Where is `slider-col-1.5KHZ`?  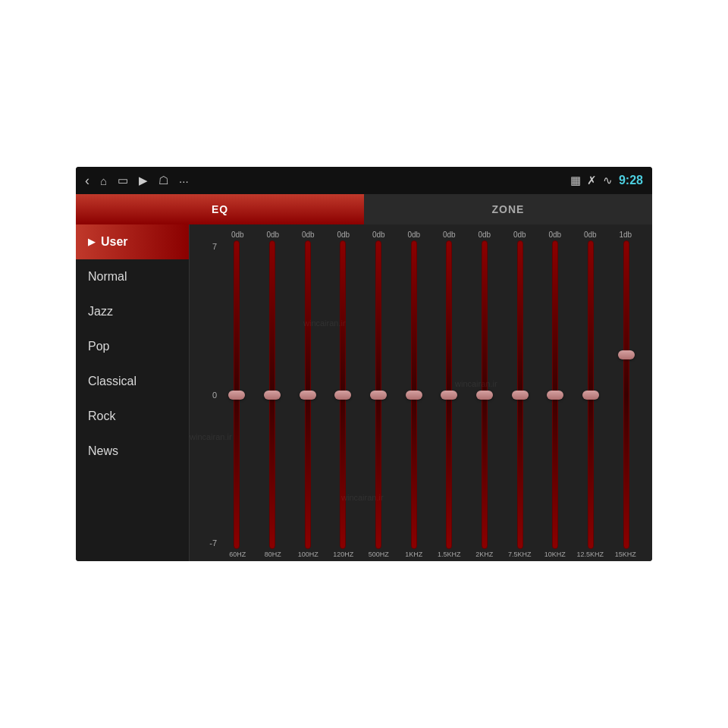 slider-col-1.5KHZ is located at coordinates (449, 394).